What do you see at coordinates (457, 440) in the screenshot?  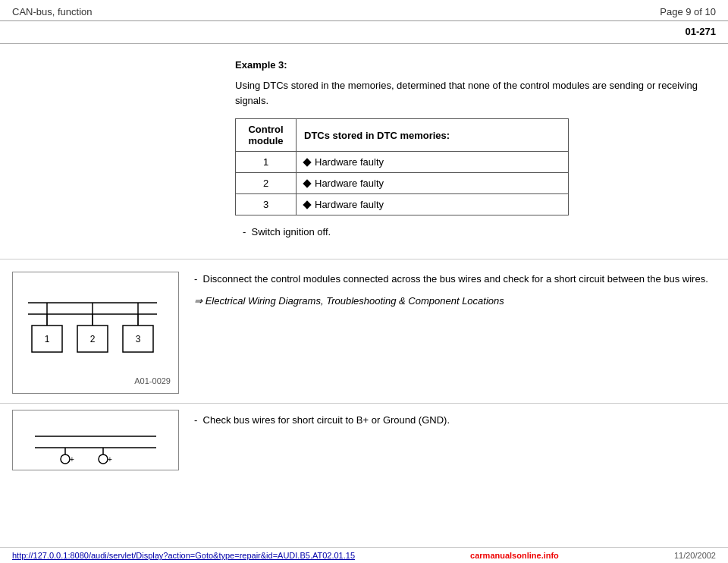 I see `bottom-right: - Check bus wires for short circuit to B…` at bounding box center [457, 440].